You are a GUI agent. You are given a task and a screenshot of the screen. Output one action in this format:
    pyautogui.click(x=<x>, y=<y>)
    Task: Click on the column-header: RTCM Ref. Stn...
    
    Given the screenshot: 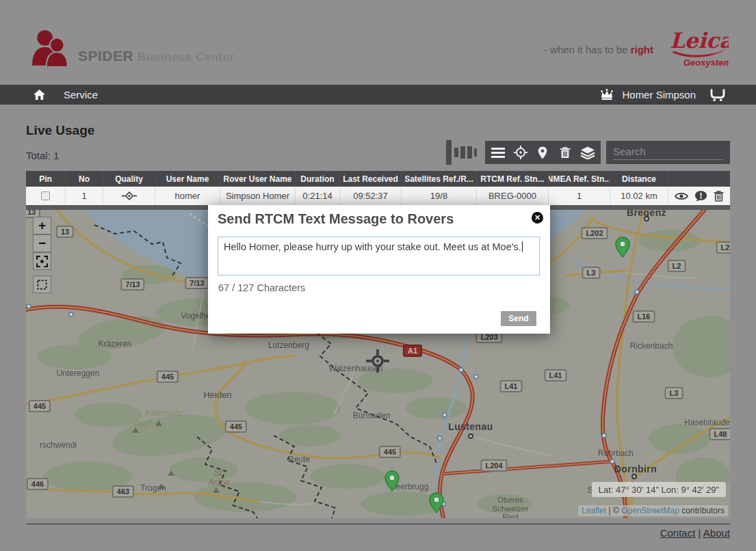 What is the action you would take?
    pyautogui.click(x=512, y=179)
    